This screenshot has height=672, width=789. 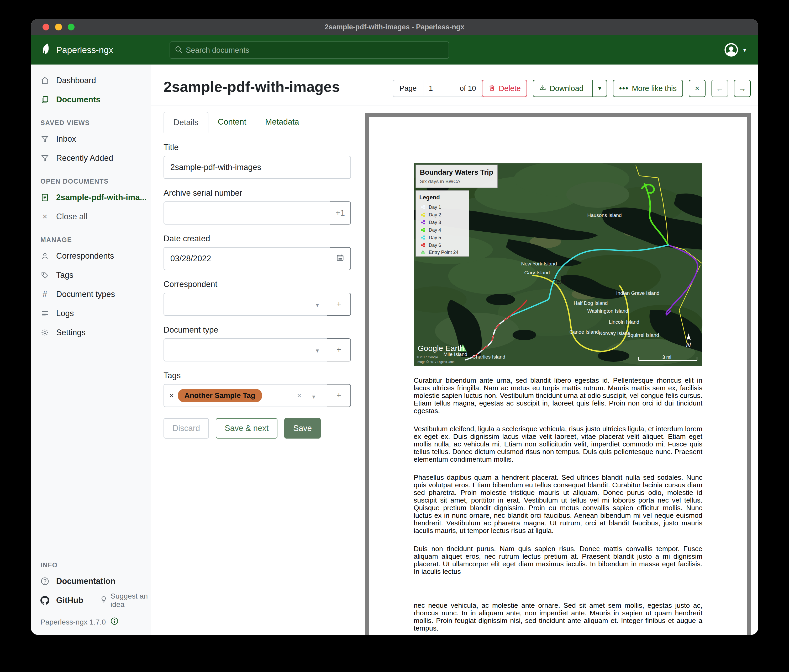 I want to click on sidebar-item-logs: Logs, so click(x=91, y=314).